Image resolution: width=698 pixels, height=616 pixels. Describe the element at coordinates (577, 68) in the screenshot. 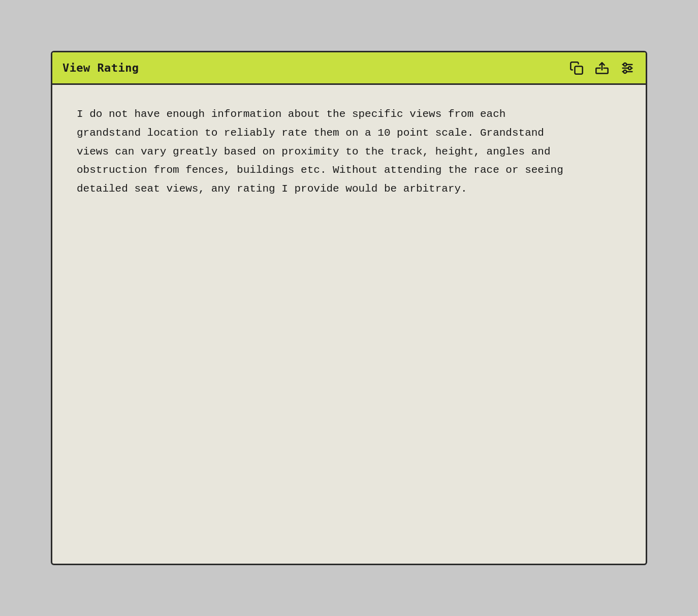

I see `copy-button` at that location.